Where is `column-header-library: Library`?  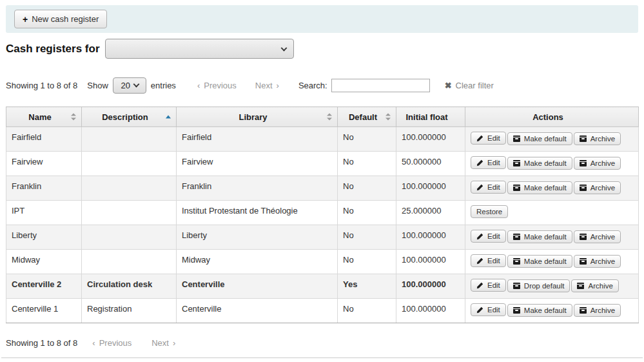 column-header-library: Library is located at coordinates (257, 117).